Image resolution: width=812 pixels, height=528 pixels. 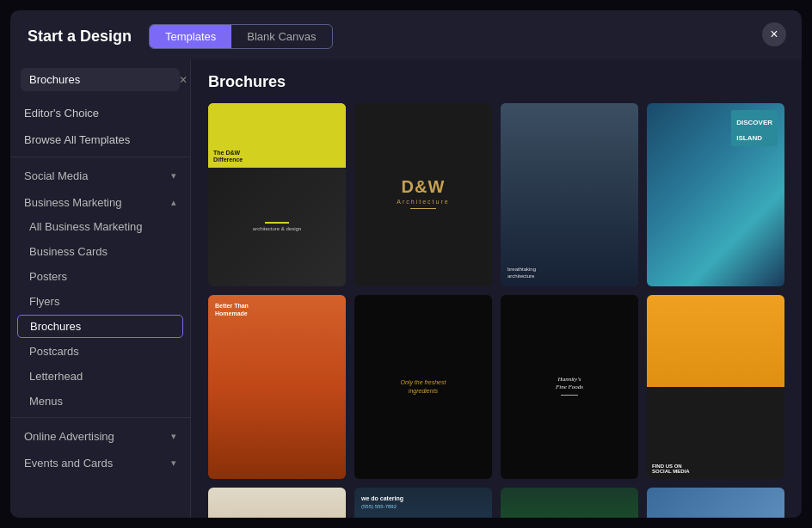 I want to click on tab-group: Templates Blank Canvas, so click(x=241, y=36).